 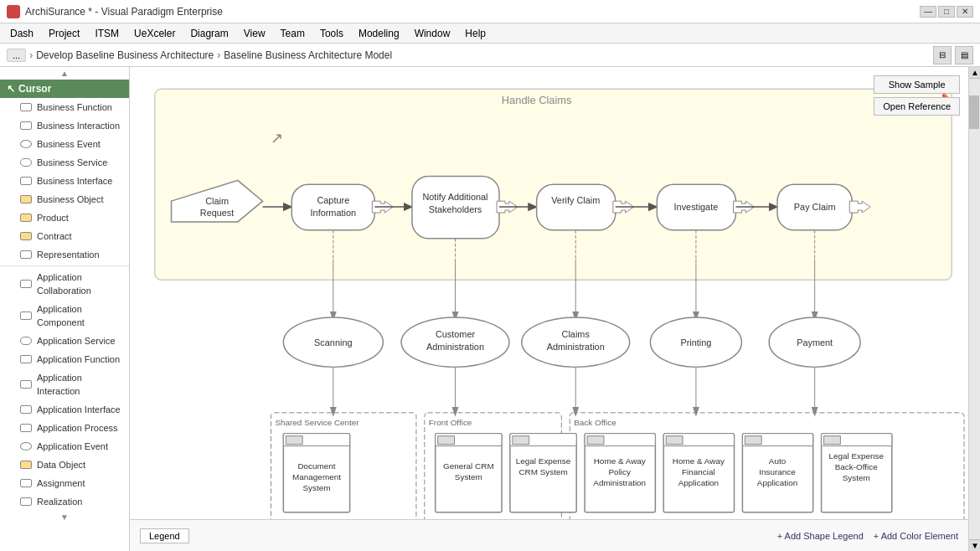 I want to click on menu-item-help: Help, so click(x=476, y=33).